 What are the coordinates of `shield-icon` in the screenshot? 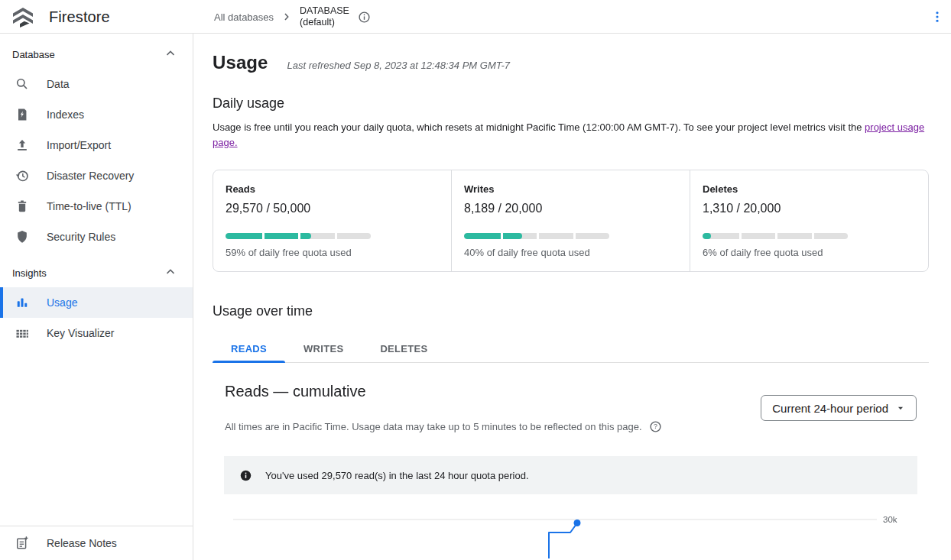 It's located at (22, 237).